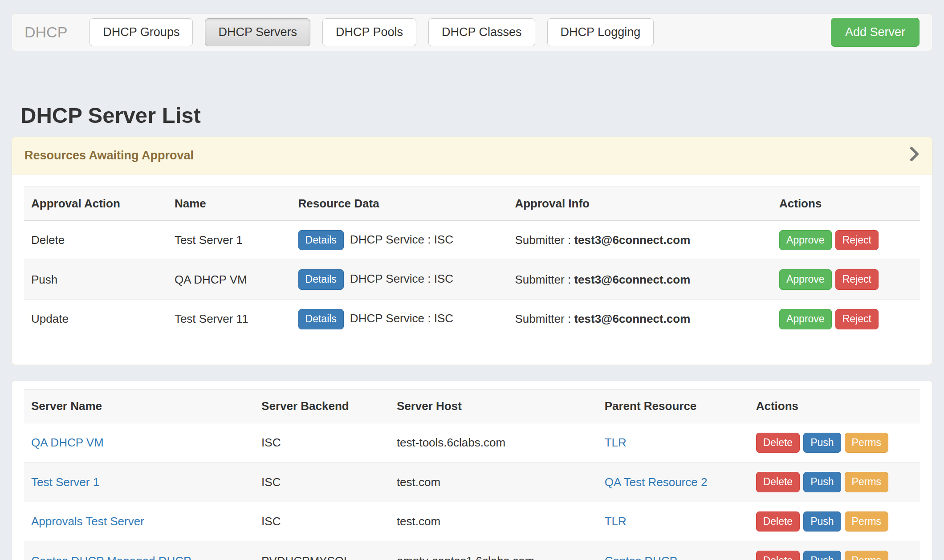 The width and height of the screenshot is (944, 560). What do you see at coordinates (109, 156) in the screenshot?
I see `approval-panel-title: Resources Awaiting Approval` at bounding box center [109, 156].